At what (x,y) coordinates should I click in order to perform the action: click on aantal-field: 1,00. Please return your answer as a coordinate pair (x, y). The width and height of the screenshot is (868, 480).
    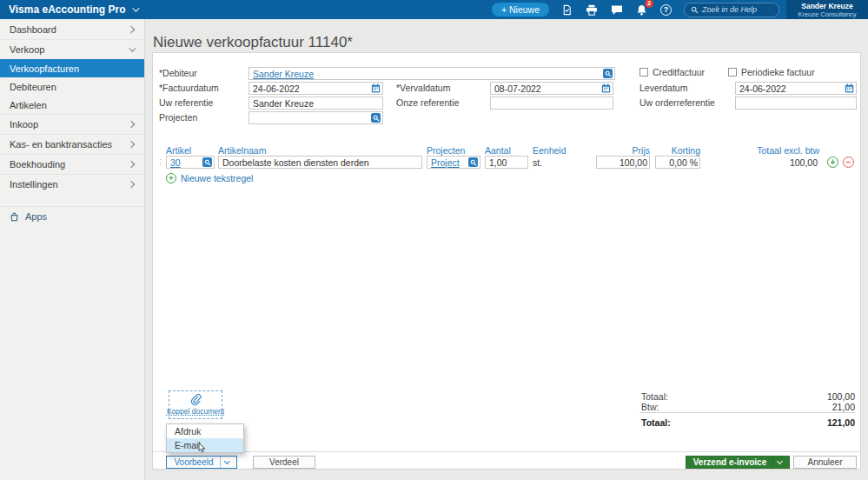
    Looking at the image, I should click on (507, 162).